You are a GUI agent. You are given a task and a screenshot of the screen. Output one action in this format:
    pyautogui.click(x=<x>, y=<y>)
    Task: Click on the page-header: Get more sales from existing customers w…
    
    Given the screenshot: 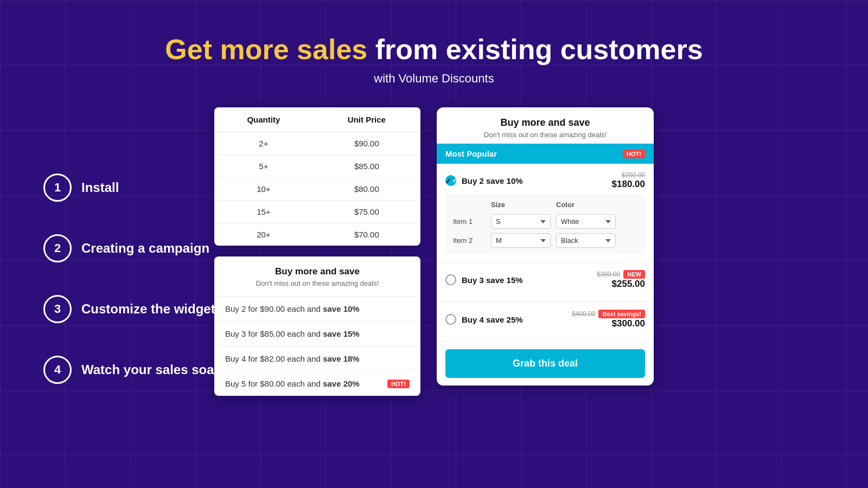 What is the action you would take?
    pyautogui.click(x=434, y=59)
    